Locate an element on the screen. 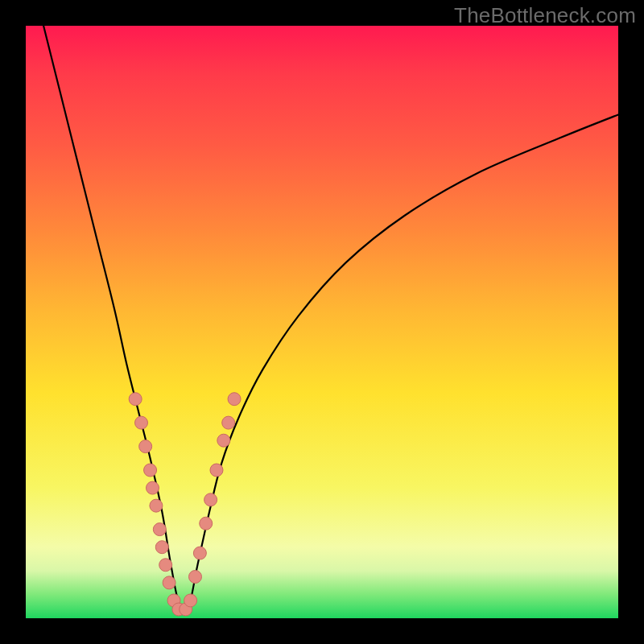 The image size is (644, 644). watermark-text: TheBottleneck.com is located at coordinates (545, 16).